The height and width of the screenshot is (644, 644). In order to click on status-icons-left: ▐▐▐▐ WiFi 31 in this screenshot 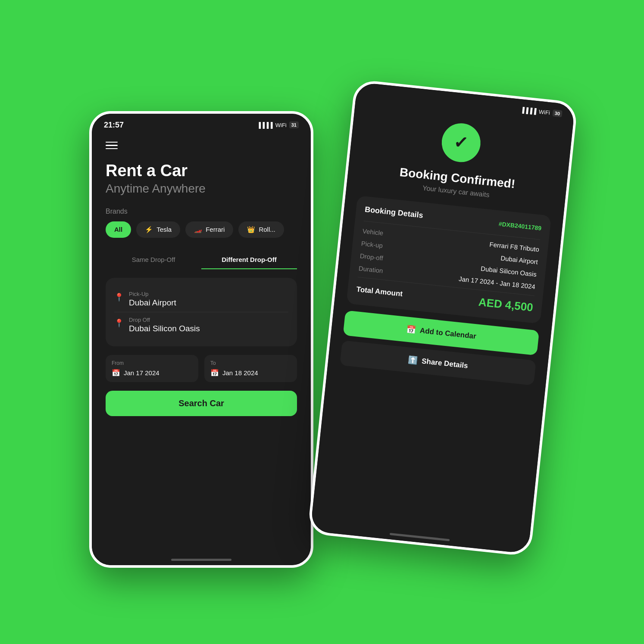, I will do `click(278, 125)`.